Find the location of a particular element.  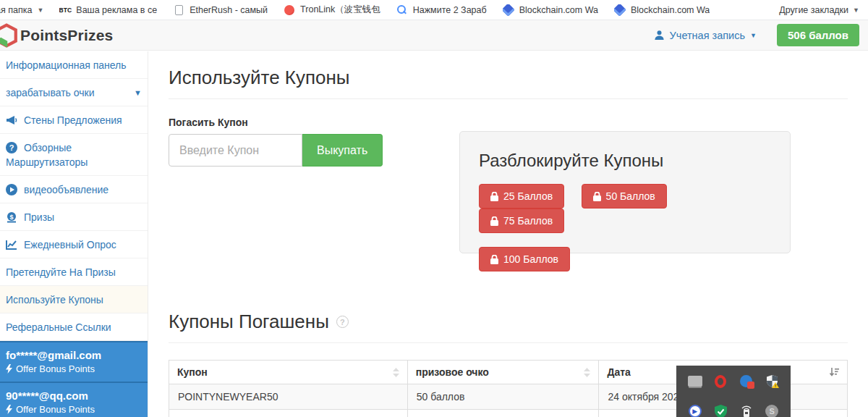

sidebar-item-claim-prizes: Претендуйте На Призы is located at coordinates (74, 272).